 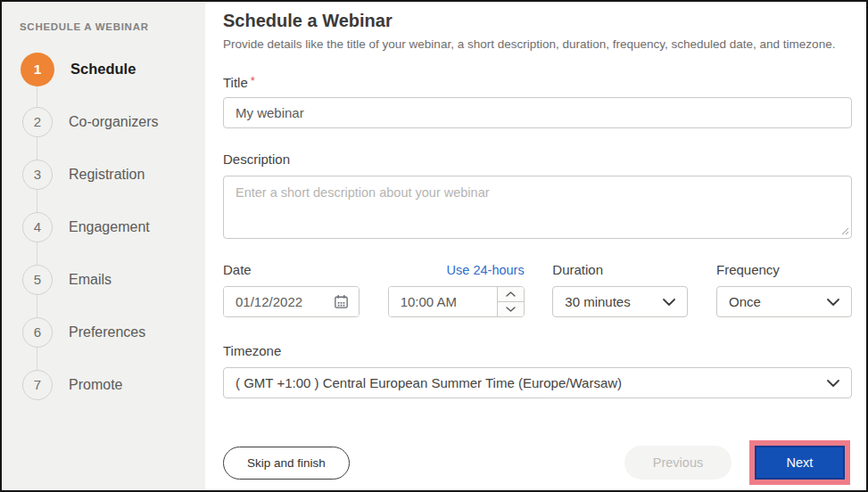 What do you see at coordinates (107, 175) in the screenshot?
I see `step-label: Registration` at bounding box center [107, 175].